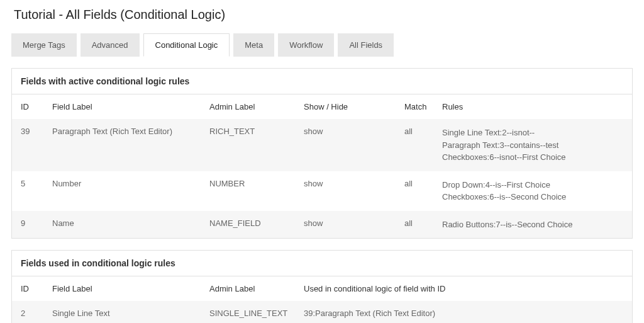  I want to click on cell-label: Single Line Text, so click(122, 312).